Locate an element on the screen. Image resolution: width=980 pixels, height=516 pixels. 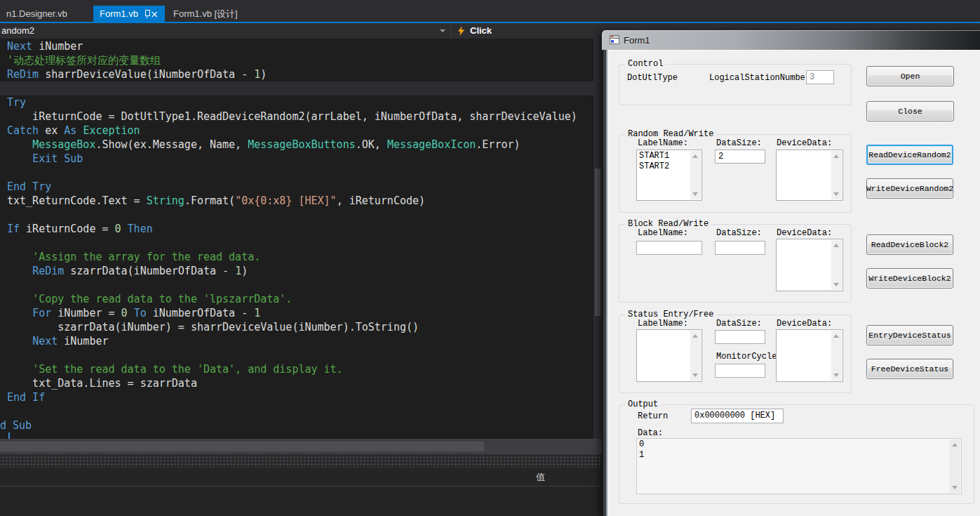
random-labelname-input: START1 START2 is located at coordinates (669, 176).